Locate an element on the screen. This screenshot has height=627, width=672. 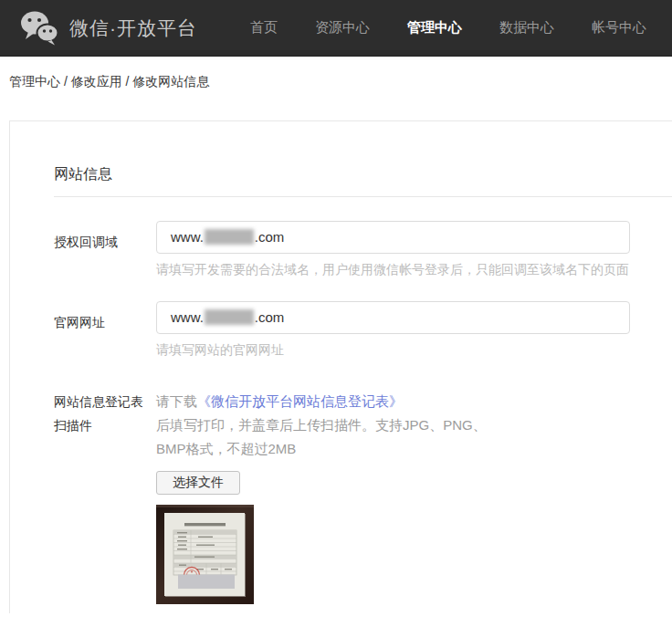
document-title-text is located at coordinates (205, 524).